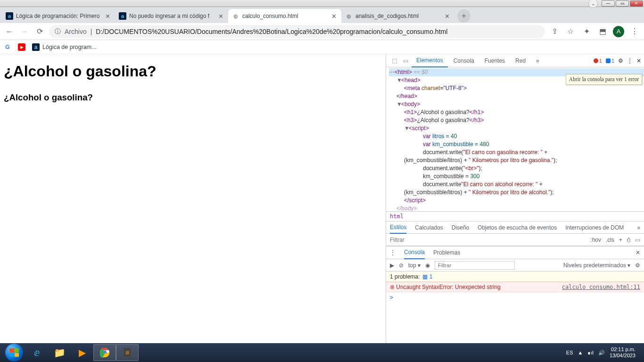 The width and height of the screenshot is (644, 362). Describe the element at coordinates (105, 353) in the screenshot. I see `taskbar-chrome` at that location.